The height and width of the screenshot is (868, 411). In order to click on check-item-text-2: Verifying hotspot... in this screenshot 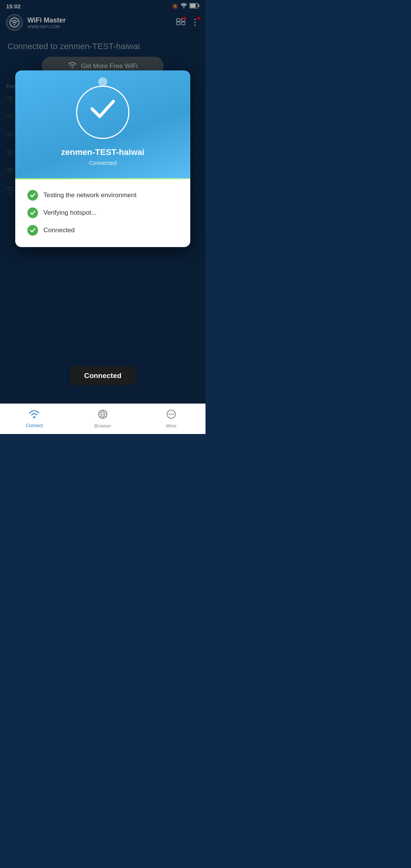, I will do `click(70, 213)`.